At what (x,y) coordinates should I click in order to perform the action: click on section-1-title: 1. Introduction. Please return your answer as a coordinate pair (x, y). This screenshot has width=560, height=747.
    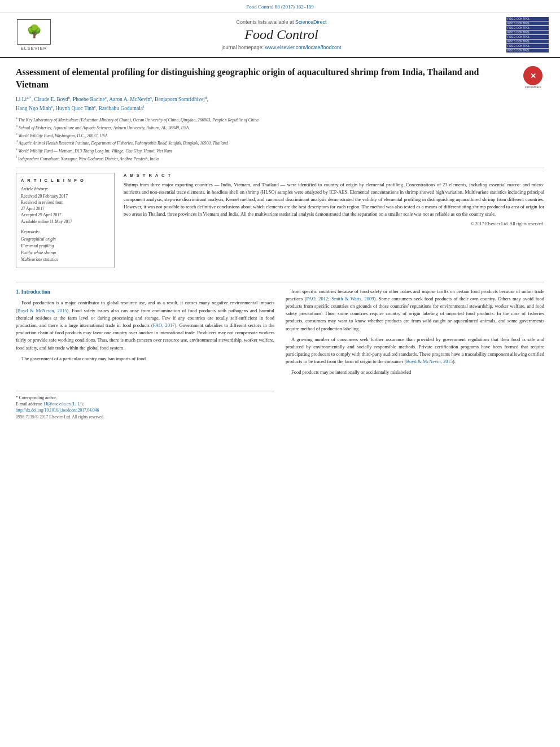
    Looking at the image, I should click on (145, 292).